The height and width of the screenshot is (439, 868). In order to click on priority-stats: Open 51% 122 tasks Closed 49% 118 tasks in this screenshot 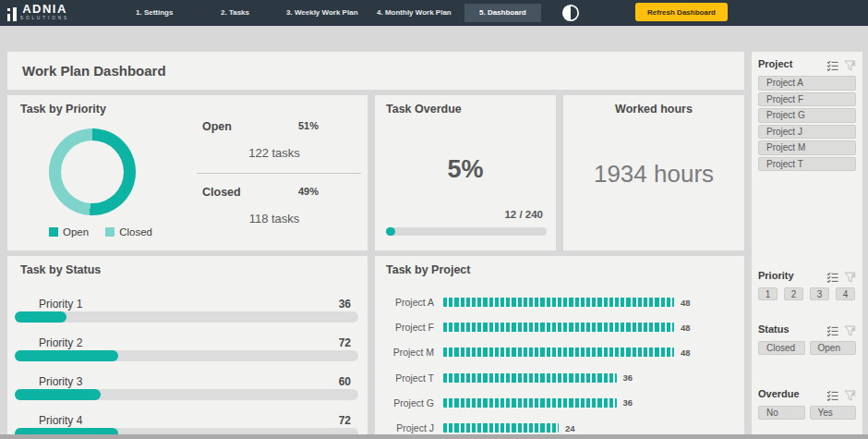, I will do `click(274, 173)`.